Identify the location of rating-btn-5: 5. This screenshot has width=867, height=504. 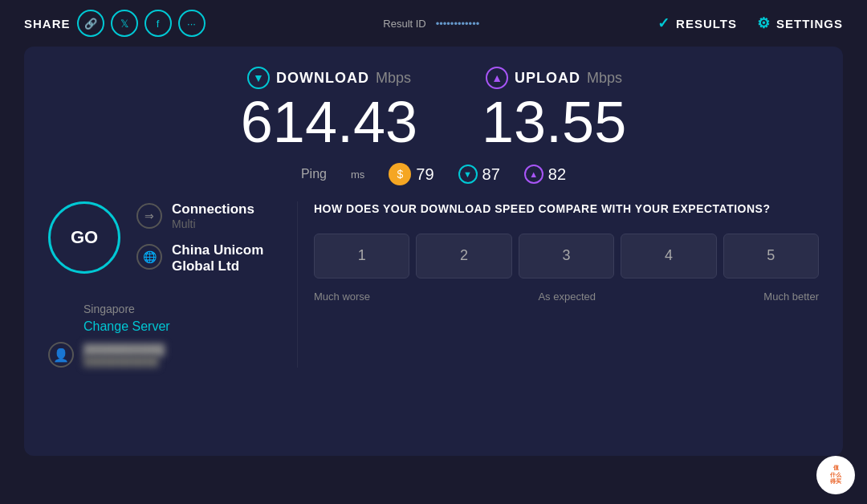
(771, 256).